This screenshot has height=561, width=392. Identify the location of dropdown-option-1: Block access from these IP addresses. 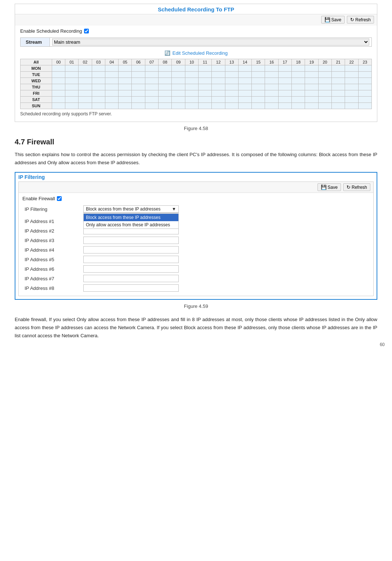
(131, 217).